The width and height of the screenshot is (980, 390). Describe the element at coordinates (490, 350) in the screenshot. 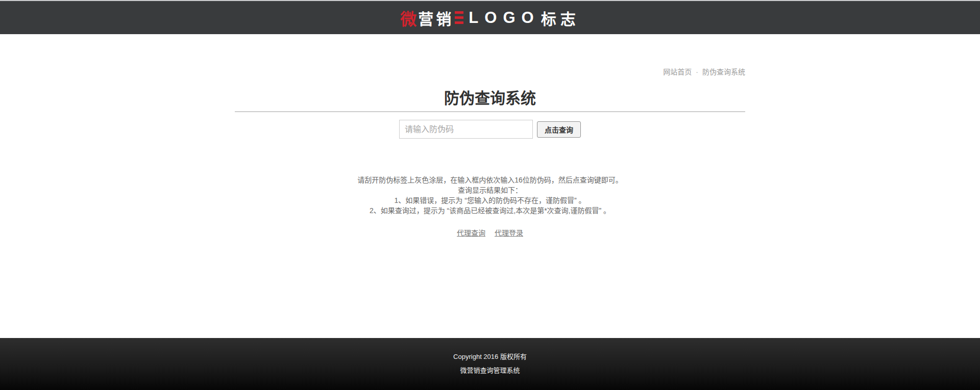

I see `footer-copyright: Copyright 2016 版权所有` at that location.